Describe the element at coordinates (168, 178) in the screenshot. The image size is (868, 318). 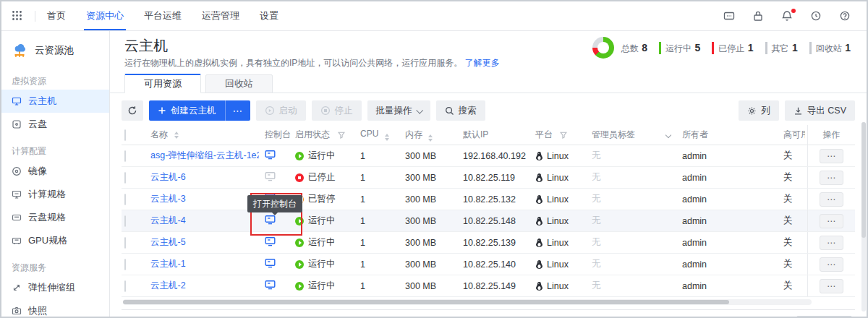
I see `host-name-link: 云主机-6` at that location.